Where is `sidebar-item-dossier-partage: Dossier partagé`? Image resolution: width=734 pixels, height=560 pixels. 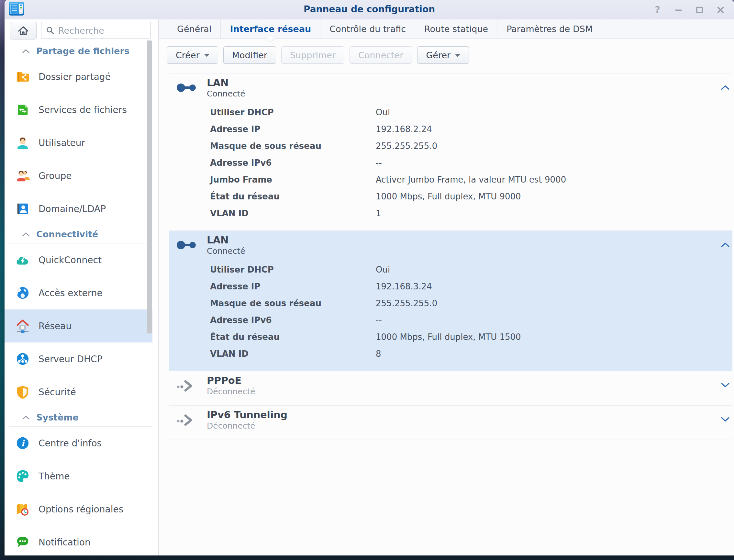
sidebar-item-dossier-partage: Dossier partagé is located at coordinates (79, 77).